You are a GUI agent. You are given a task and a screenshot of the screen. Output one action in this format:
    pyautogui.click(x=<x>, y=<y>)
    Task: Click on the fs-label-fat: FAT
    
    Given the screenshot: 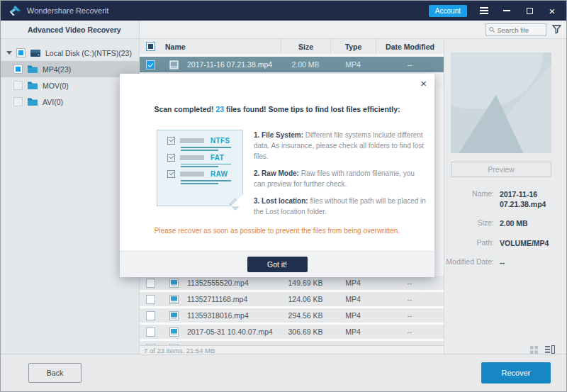 What is the action you would take?
    pyautogui.click(x=217, y=157)
    